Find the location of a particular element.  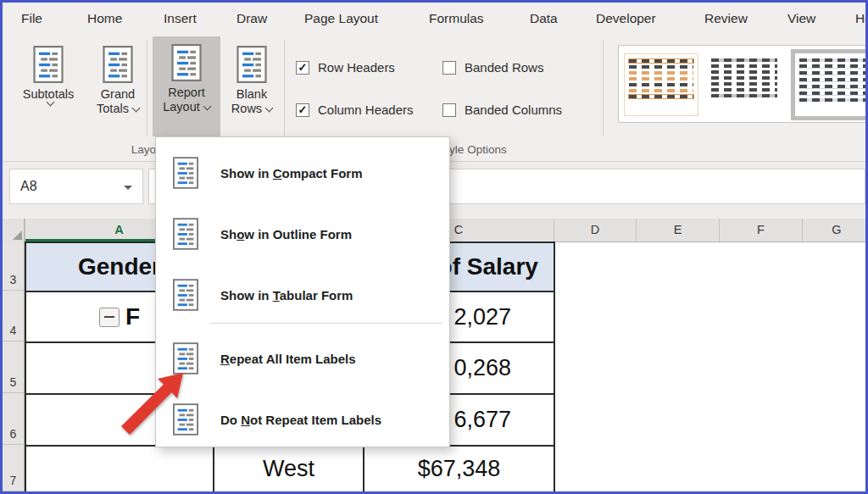

blank-rows-button: Blank Rows is located at coordinates (252, 87).